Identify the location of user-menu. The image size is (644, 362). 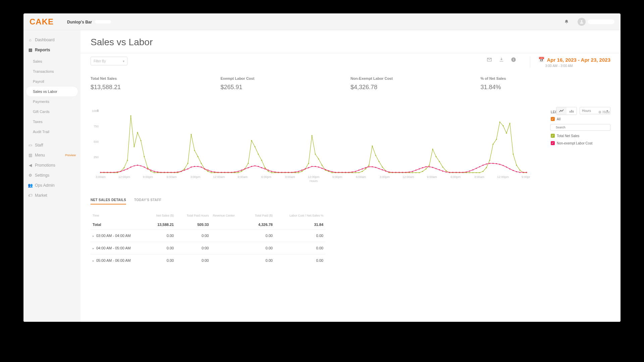
(596, 22).